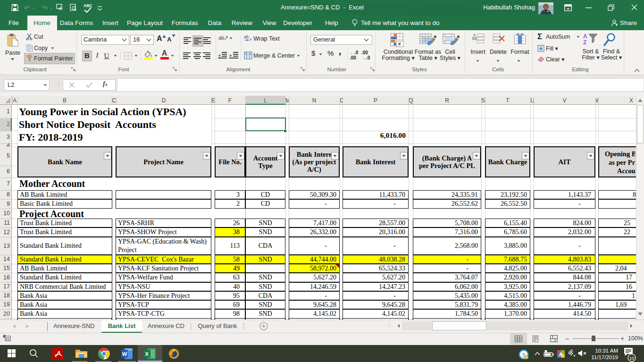 The image size is (644, 362). Describe the element at coordinates (147, 354) in the screenshot. I see `svg-text: X` at that location.